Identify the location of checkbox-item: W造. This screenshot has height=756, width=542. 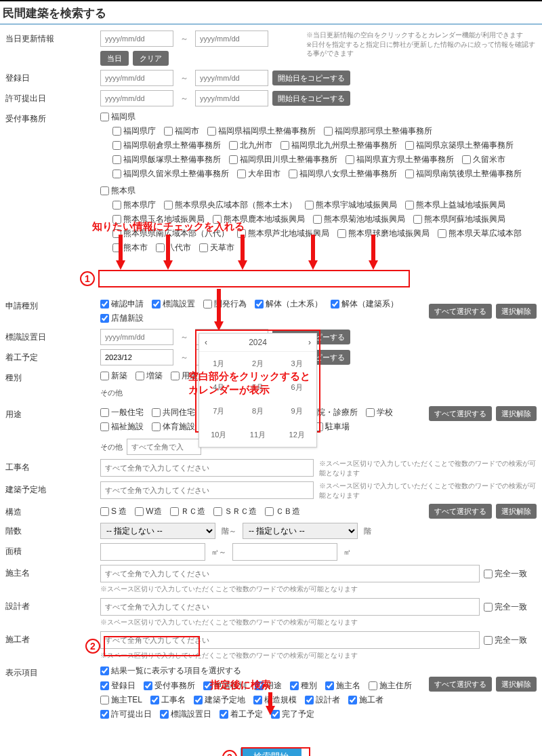
(148, 511).